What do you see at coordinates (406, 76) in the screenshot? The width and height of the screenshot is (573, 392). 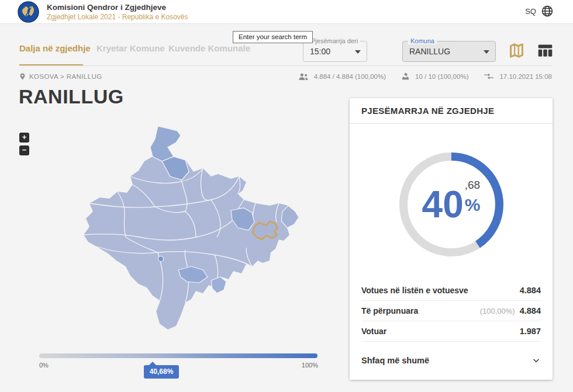 I see `ballot-box-icon` at bounding box center [406, 76].